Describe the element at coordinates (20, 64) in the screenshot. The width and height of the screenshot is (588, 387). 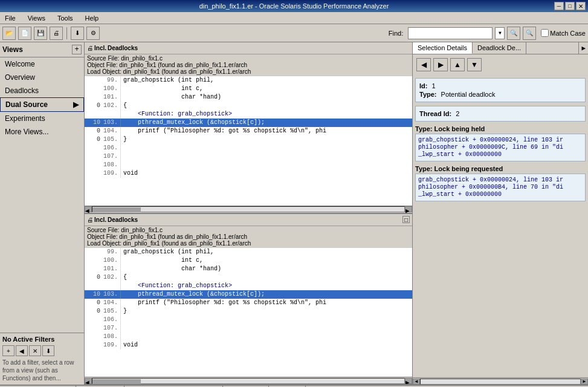
I see `sidebar-item-welcome-label: Welcome` at that location.